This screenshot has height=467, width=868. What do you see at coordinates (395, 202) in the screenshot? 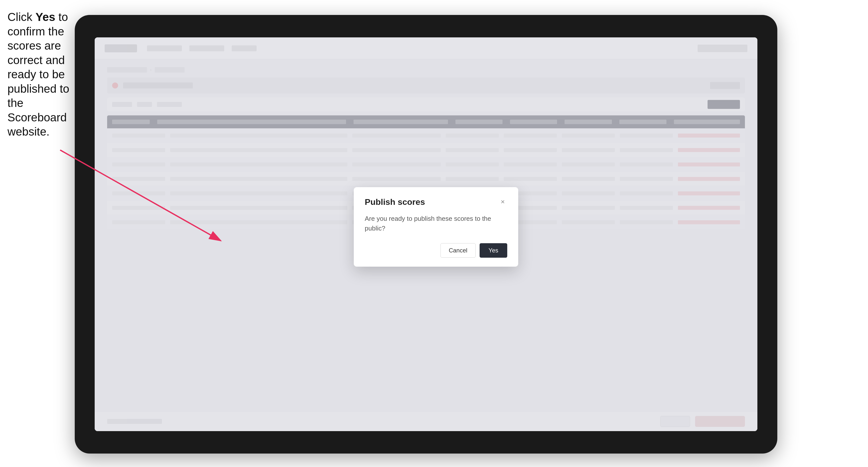
I see `modal-title: Publish scores` at bounding box center [395, 202].